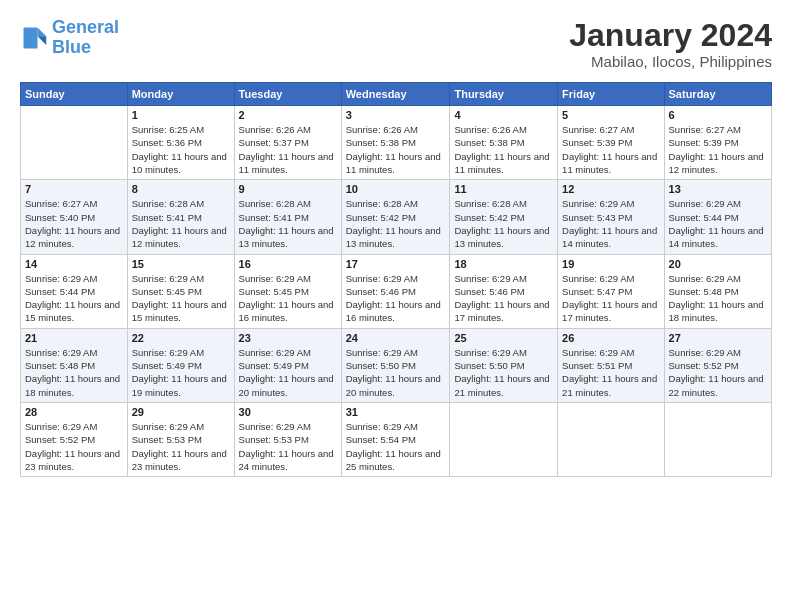 The image size is (792, 612). Describe the element at coordinates (180, 94) in the screenshot. I see `weekday-header: Monday` at that location.